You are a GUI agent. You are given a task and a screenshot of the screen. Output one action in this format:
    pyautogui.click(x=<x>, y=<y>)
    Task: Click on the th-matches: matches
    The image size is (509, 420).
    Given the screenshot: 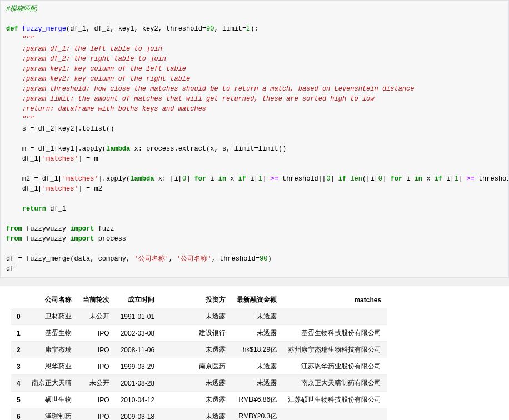 What is the action you would take?
    pyautogui.click(x=335, y=300)
    